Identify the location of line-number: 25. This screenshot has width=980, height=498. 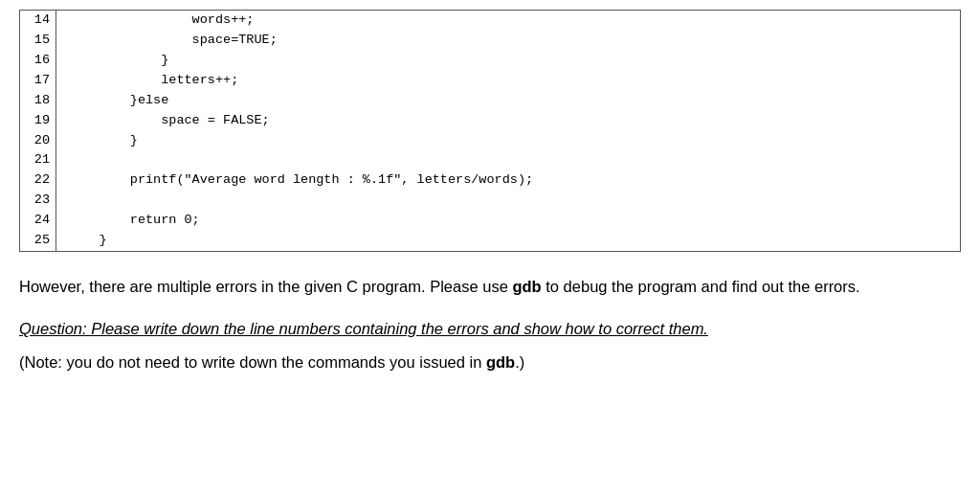
(38, 241).